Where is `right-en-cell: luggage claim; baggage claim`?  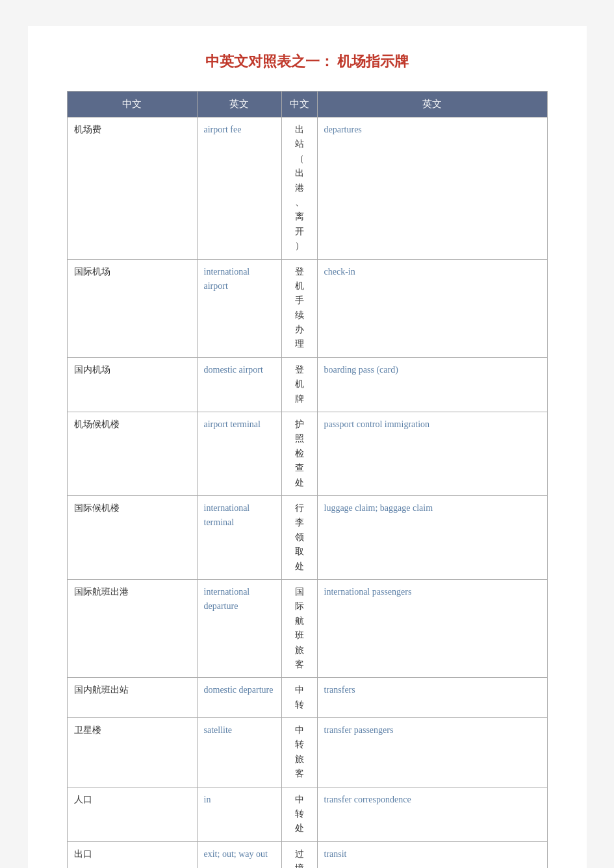
right-en-cell: luggage claim; baggage claim is located at coordinates (432, 538).